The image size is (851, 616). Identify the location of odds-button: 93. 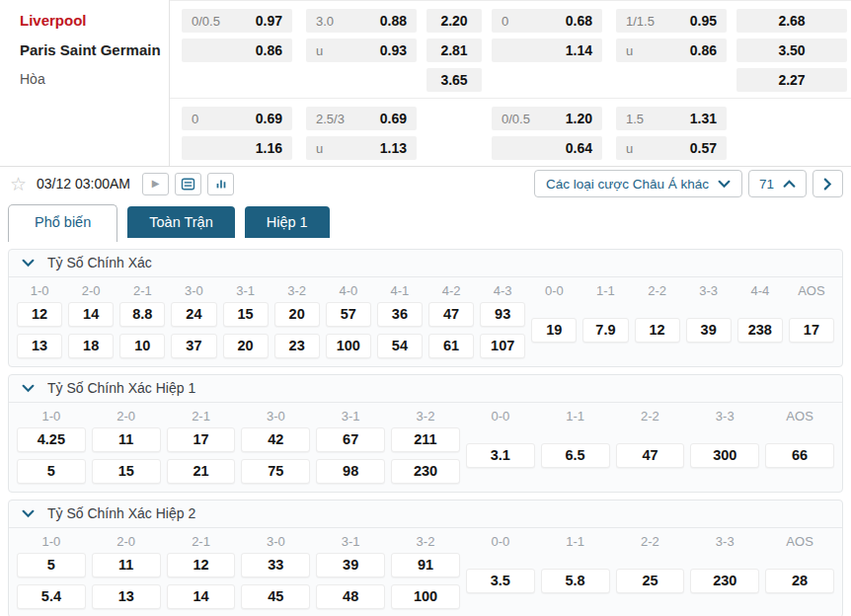
(503, 314).